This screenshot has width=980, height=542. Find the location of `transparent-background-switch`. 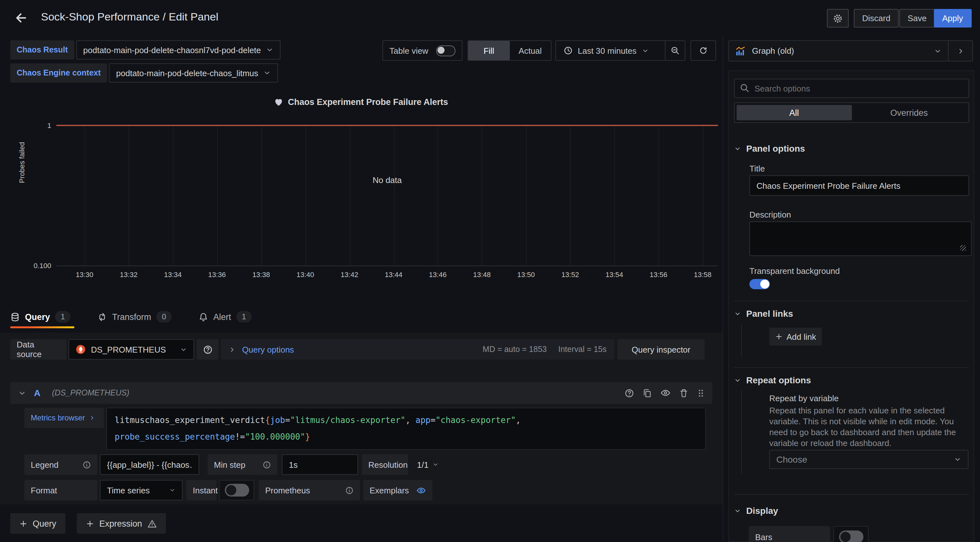

transparent-background-switch is located at coordinates (760, 284).